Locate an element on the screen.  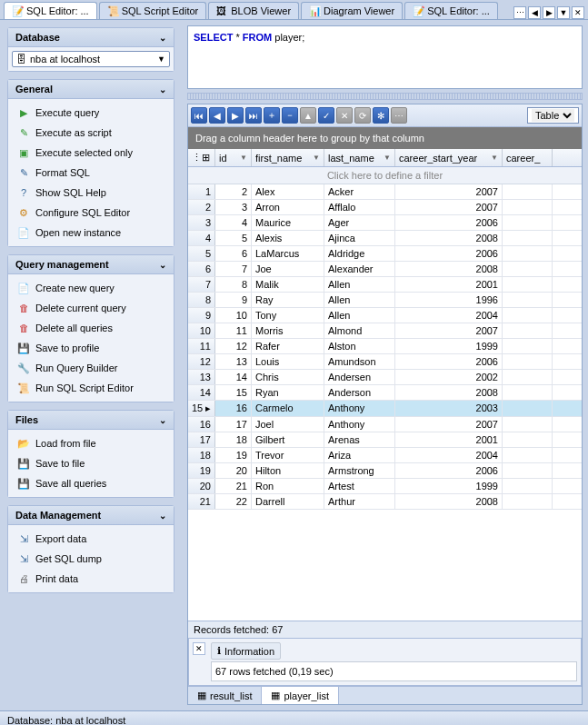
table-row: 56LaMarcusAldridge2006 is located at coordinates (385, 254).